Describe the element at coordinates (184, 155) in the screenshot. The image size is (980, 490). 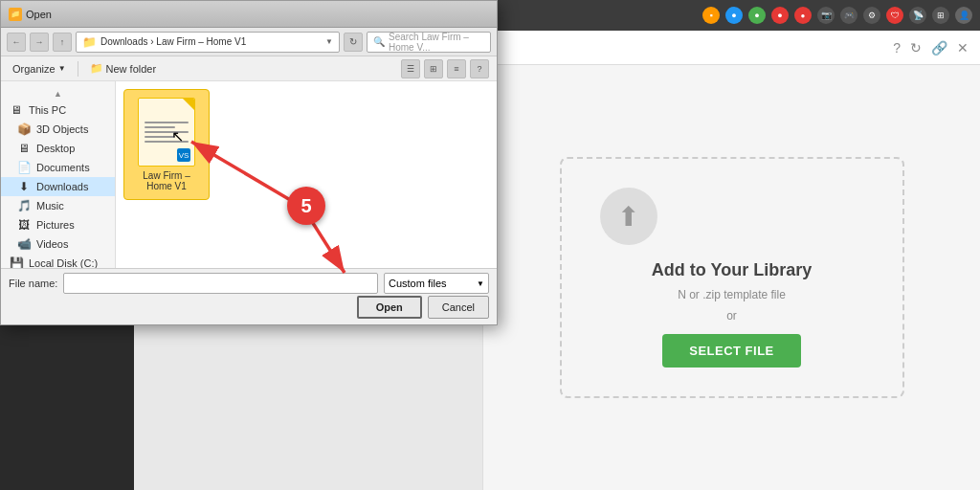
I see `vscode-badge: VS` at that location.